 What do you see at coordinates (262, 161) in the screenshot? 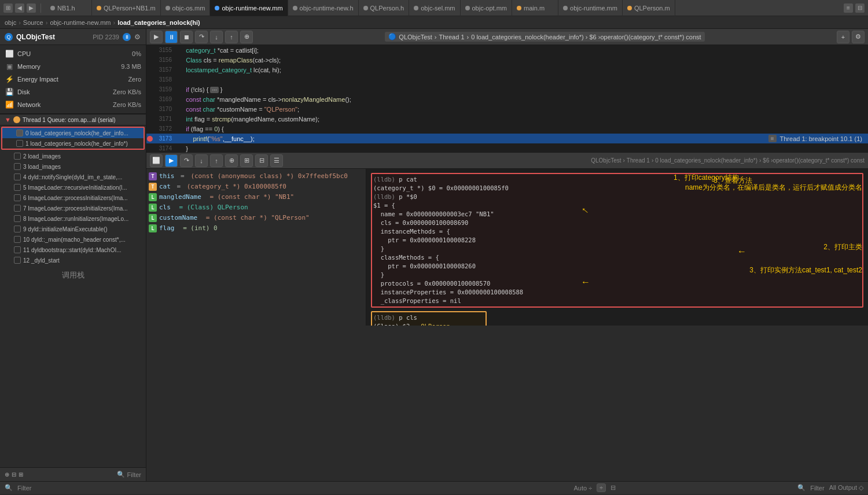
I see `console-btn-8: ⊟` at bounding box center [262, 161].